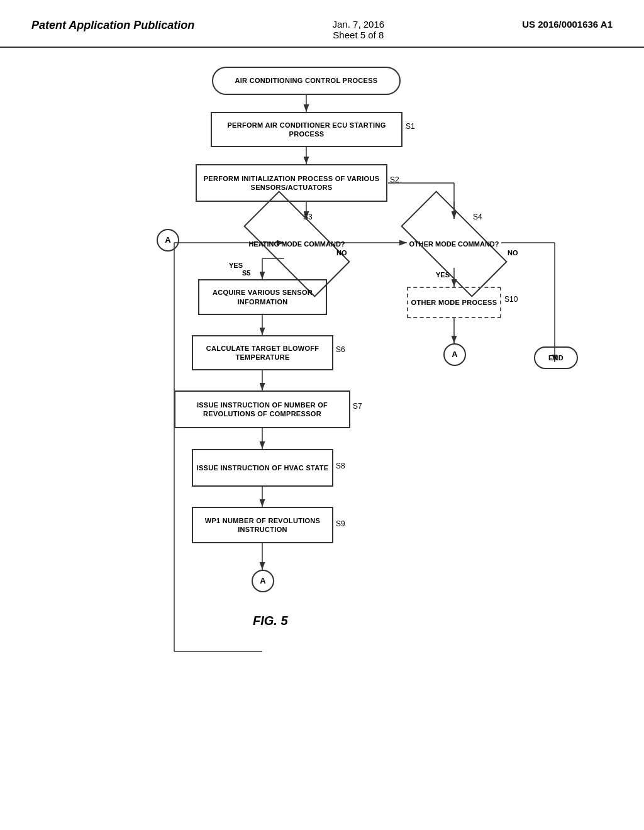 This screenshot has width=644, height=830. I want to click on s7-issue-comp-shape: ISSUE INSTRUCTION OF NUMBER OF REVOLUTIO…, so click(262, 409).